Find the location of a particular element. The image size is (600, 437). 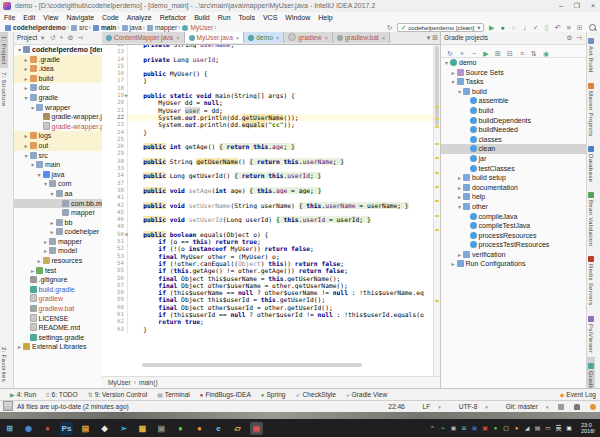

project-tree-item-wrapper: ▾wrapper is located at coordinates (58, 108).